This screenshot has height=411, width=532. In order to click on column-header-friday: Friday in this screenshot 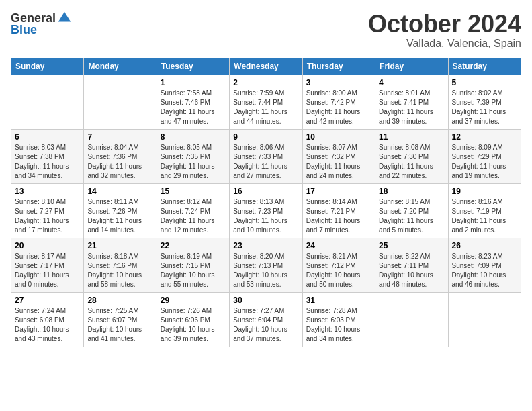, I will do `click(412, 66)`.